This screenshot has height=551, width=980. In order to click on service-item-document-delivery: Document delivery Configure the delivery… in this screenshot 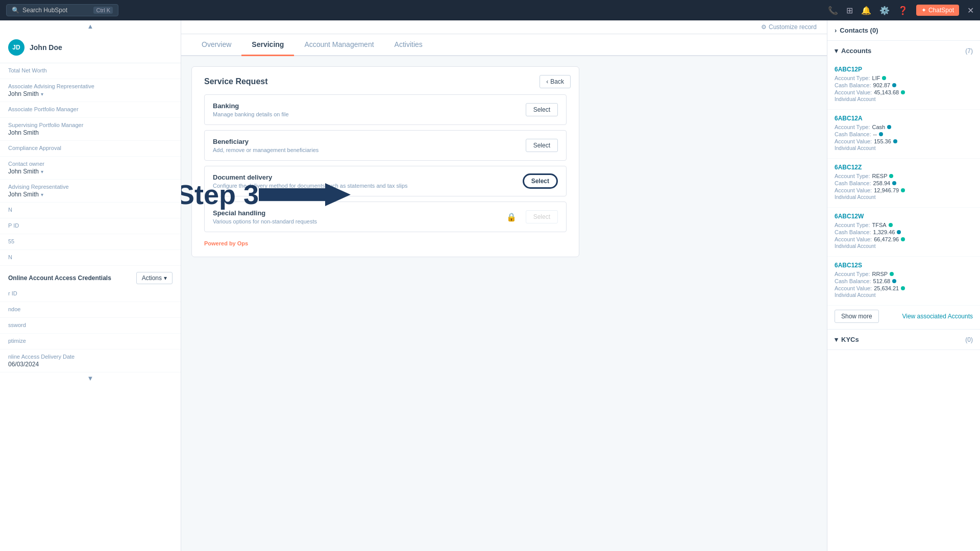, I will do `click(385, 181)`.